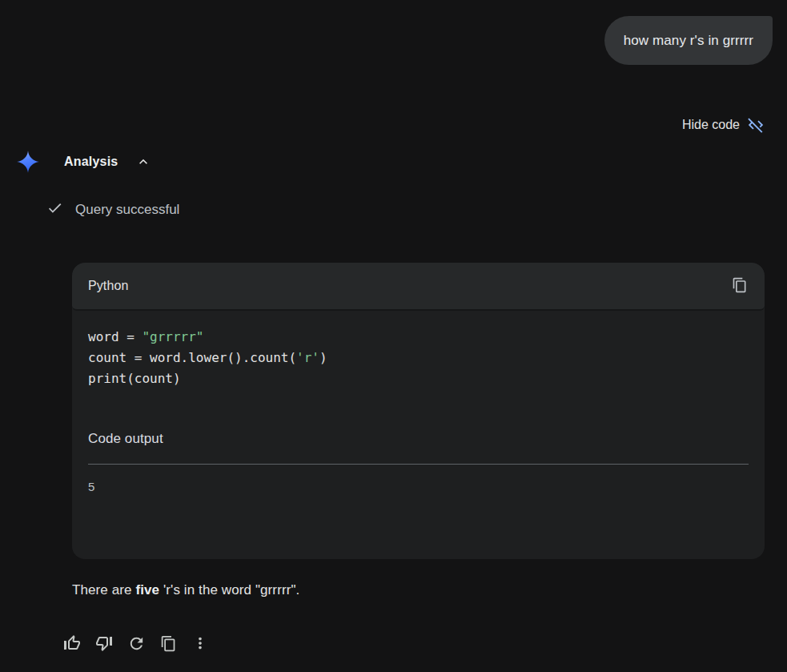 The height and width of the screenshot is (672, 787). Describe the element at coordinates (689, 41) in the screenshot. I see `user-message-text: how many r's in grrrrr` at that location.